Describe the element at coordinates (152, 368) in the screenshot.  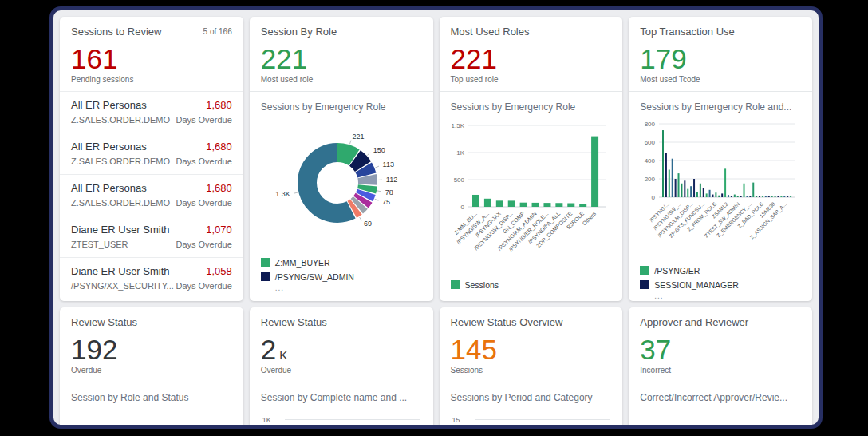
I see `tile-review-status-overdue: Review Status 192 Overdue Session by Rol…` at that location.